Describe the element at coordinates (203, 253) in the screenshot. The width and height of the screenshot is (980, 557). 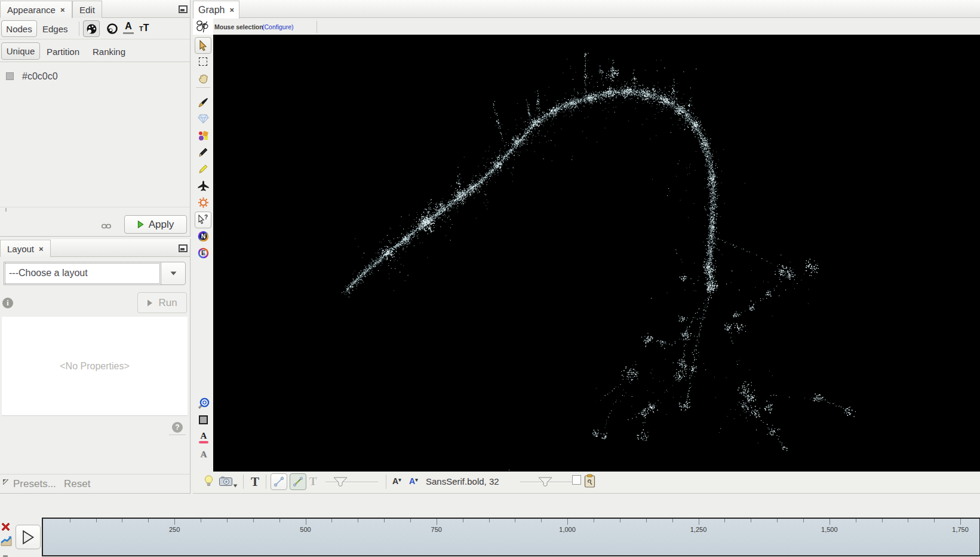
I see `svg-text: E` at that location.